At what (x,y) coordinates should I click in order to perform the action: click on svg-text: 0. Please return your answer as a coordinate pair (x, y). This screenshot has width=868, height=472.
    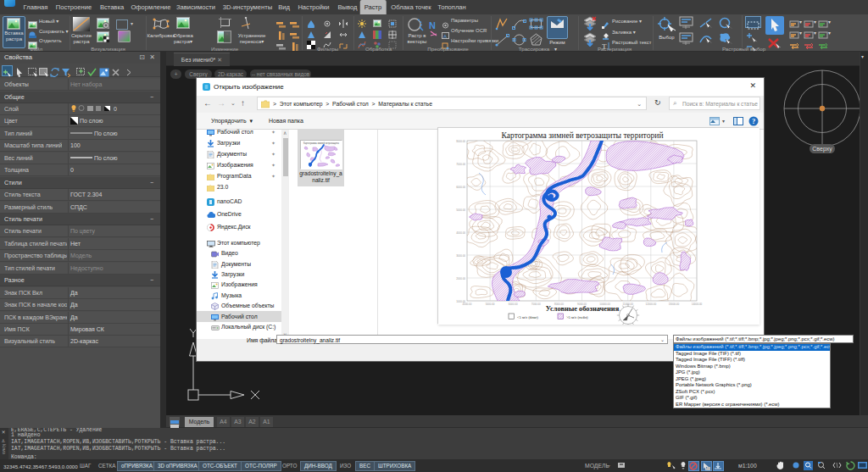
    Looking at the image, I should click on (115, 108).